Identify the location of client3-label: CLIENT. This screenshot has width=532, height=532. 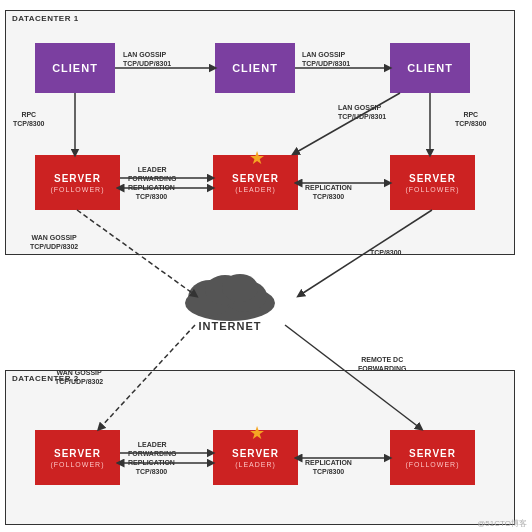
(430, 68).